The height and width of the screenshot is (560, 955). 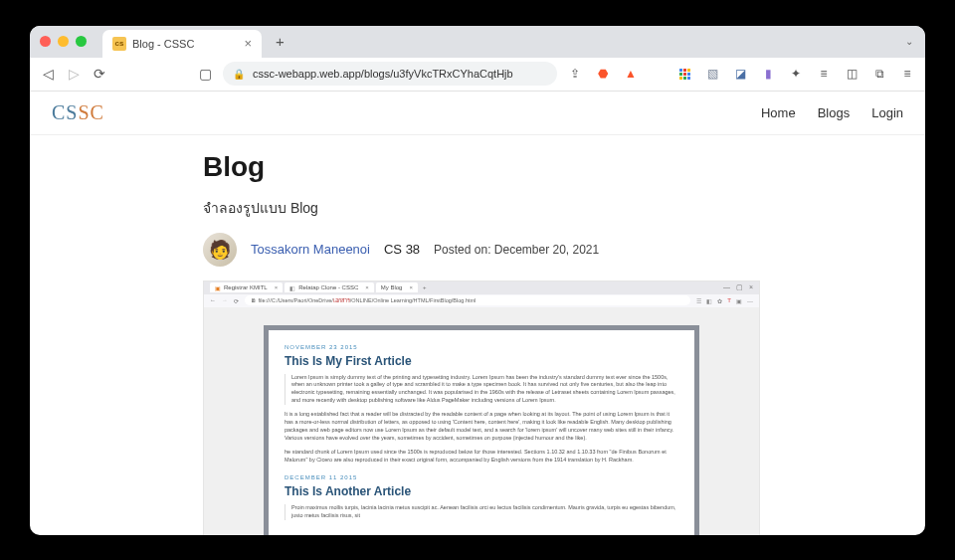 What do you see at coordinates (834, 113) in the screenshot?
I see `nav-blogs: Blogs` at bounding box center [834, 113].